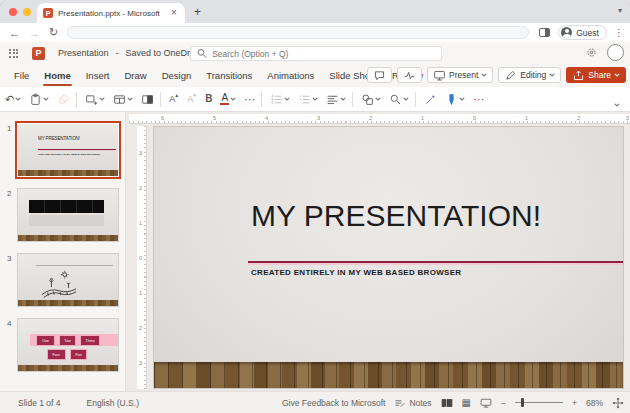 Image resolution: width=630 pixels, height=413 pixels. I want to click on menu-insert: Insert, so click(98, 76).